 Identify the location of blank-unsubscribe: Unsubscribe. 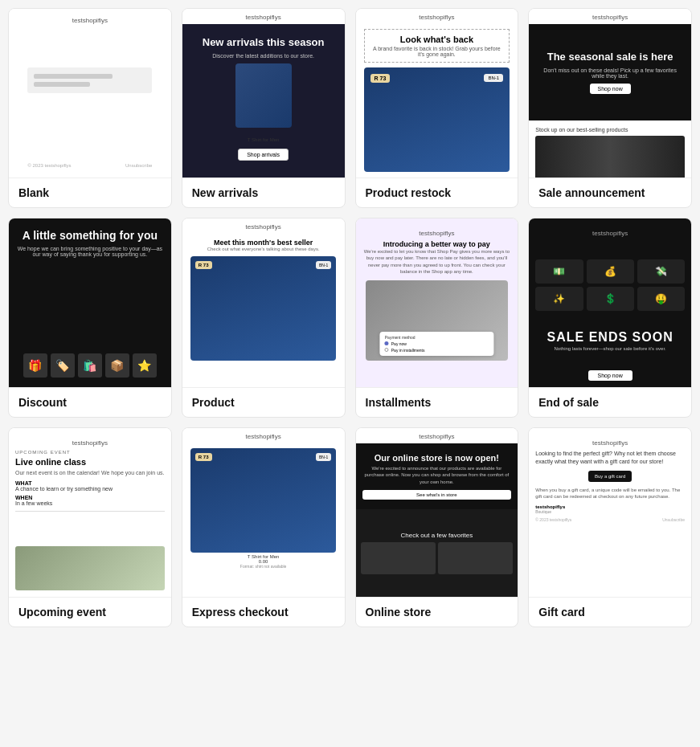
(138, 165).